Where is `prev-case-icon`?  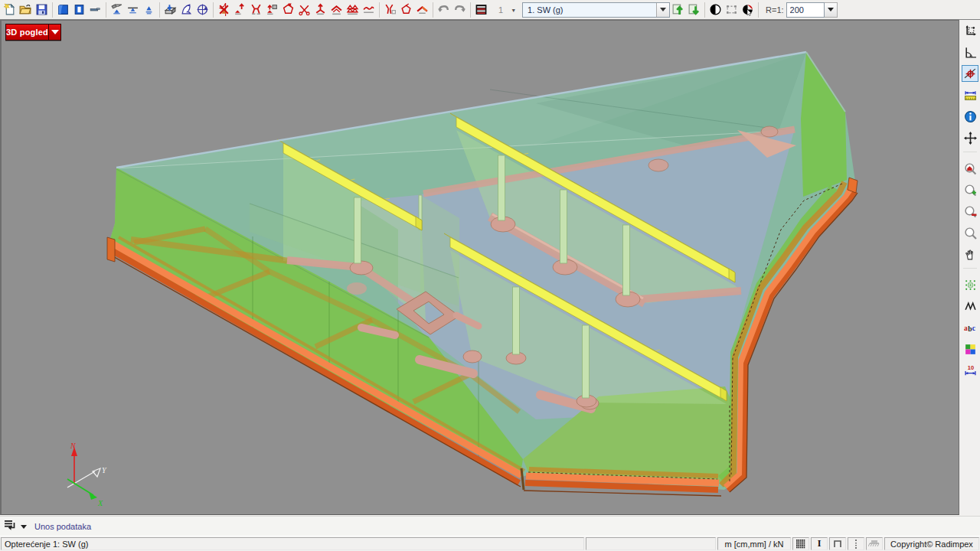 prev-case-icon is located at coordinates (678, 10).